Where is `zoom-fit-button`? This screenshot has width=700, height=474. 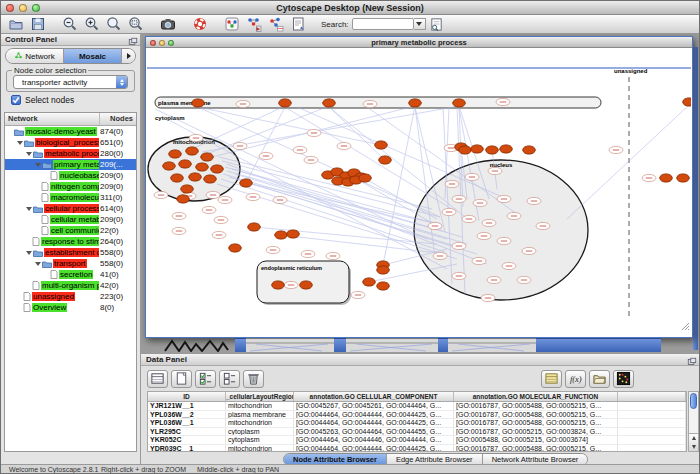
zoom-fit-button is located at coordinates (114, 24).